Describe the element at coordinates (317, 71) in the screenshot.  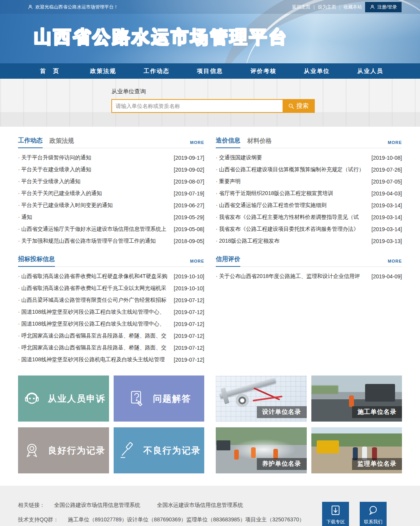
I see `nav-item-enterprises: 从业单位` at that location.